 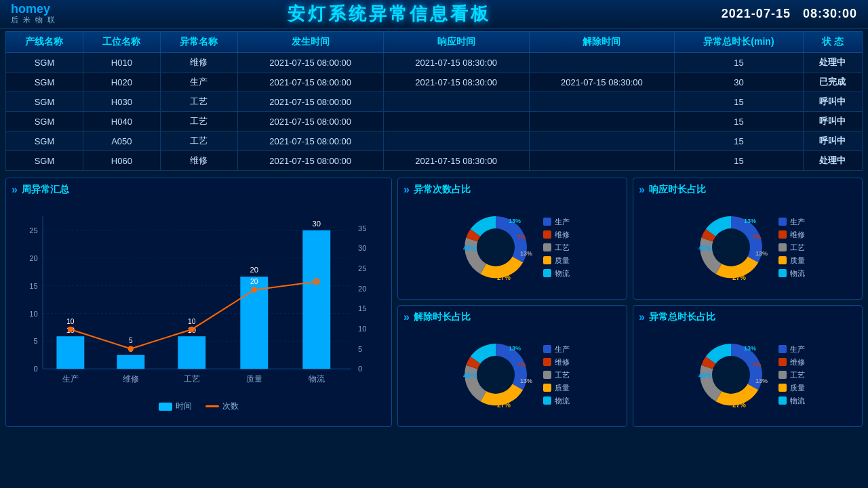 I want to click on donut-legend-1: 生产 维修 工艺 质量, so click(x=792, y=248).